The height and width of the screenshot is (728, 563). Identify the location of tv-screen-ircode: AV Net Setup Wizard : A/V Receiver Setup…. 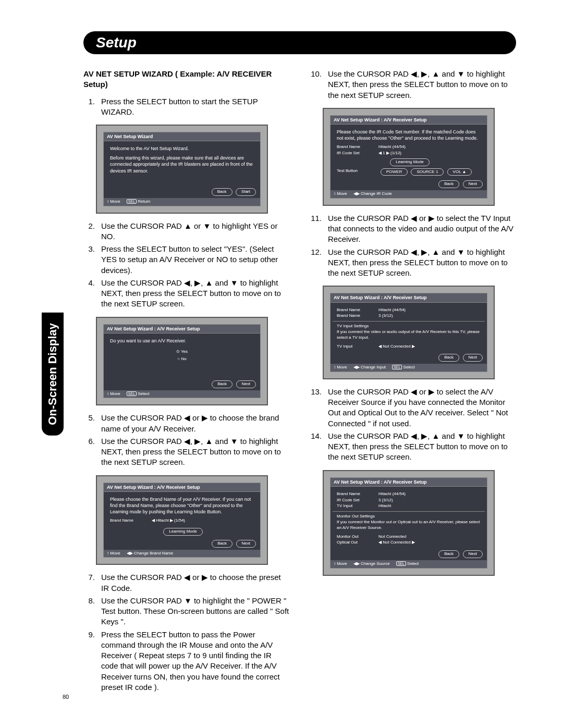
(409, 157).